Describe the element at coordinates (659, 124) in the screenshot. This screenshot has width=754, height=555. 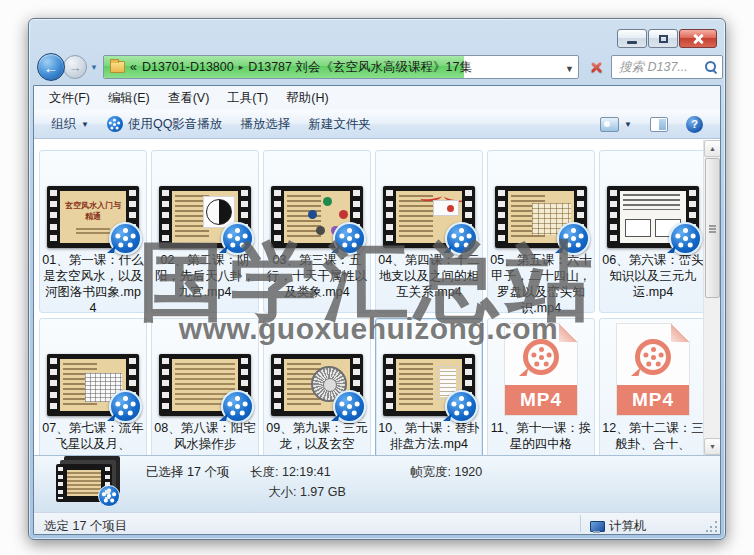
I see `preview-pane-button` at that location.